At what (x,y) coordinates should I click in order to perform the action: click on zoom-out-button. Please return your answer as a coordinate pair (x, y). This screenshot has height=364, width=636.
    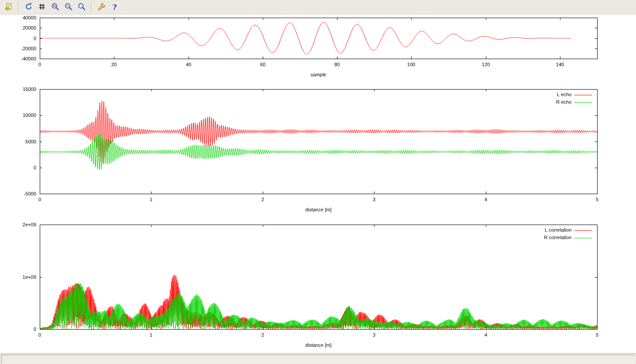
    Looking at the image, I should click on (68, 7).